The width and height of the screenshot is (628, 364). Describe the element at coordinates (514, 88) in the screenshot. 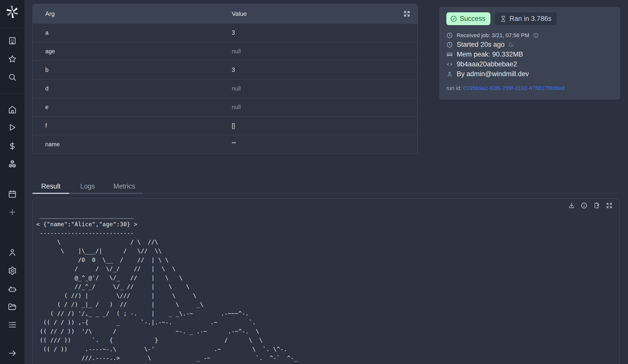

I see `run-id-link: 0195b9a2-83f6-299f-d192-478817f8d8ed` at that location.